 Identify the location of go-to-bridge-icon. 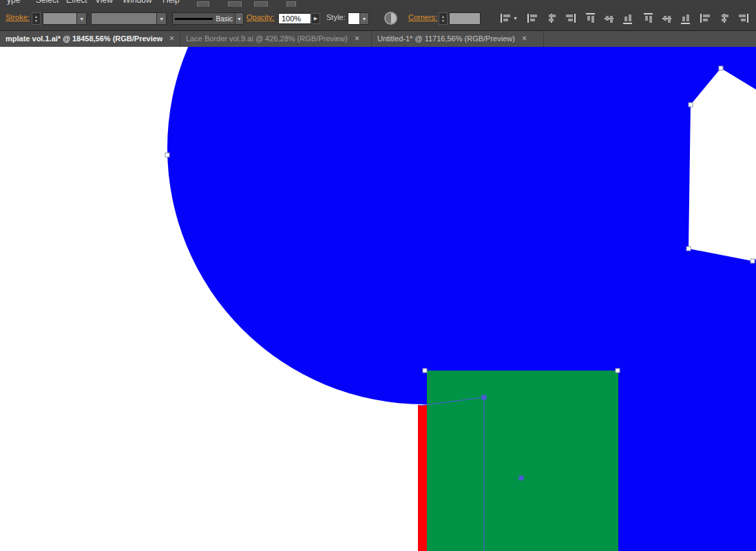
(203, 4).